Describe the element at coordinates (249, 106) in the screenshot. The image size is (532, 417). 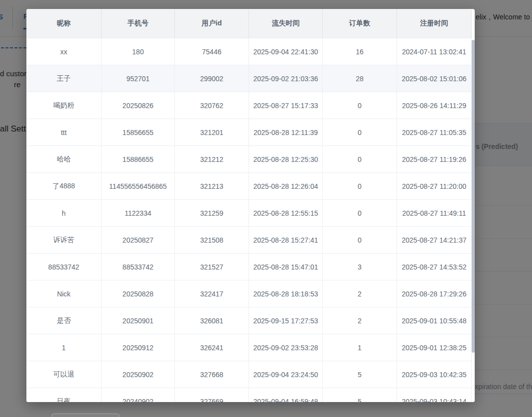
I see `table-row: 喝奶粉 20250826 320762 2025-08-27 15:17:33 …` at that location.